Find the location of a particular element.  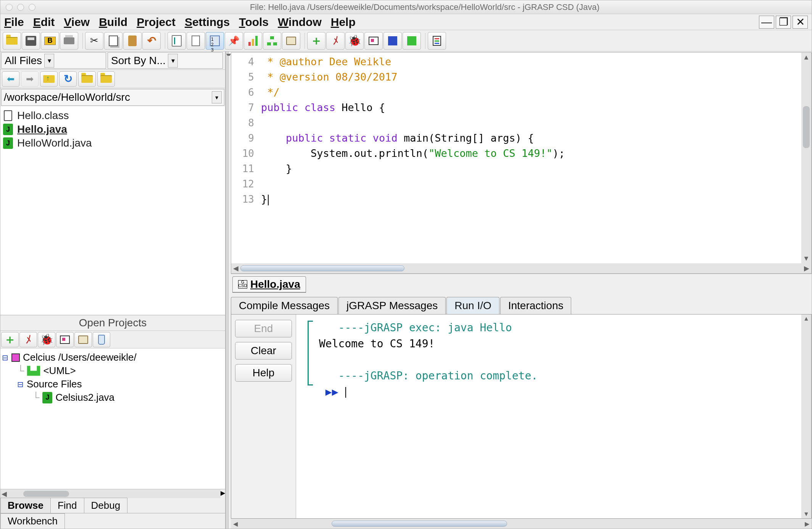

minimize-button: — is located at coordinates (767, 22).